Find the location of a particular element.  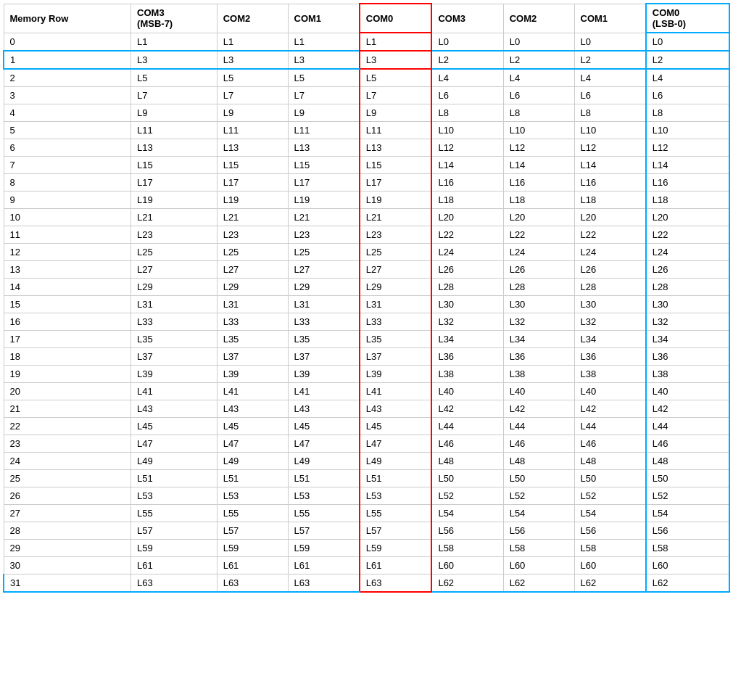

cell-com2-right: L0 is located at coordinates (539, 42).